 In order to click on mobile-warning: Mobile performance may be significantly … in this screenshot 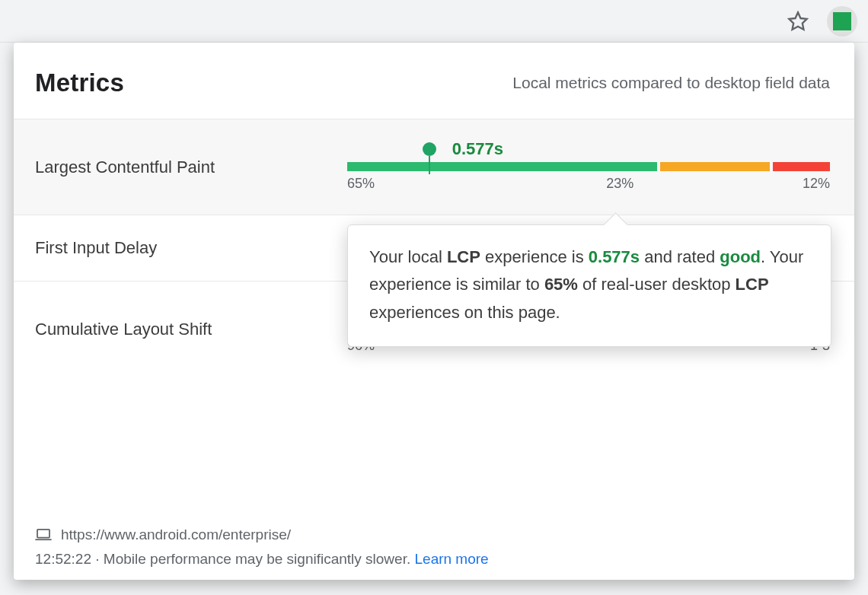, I will do `click(259, 558)`.